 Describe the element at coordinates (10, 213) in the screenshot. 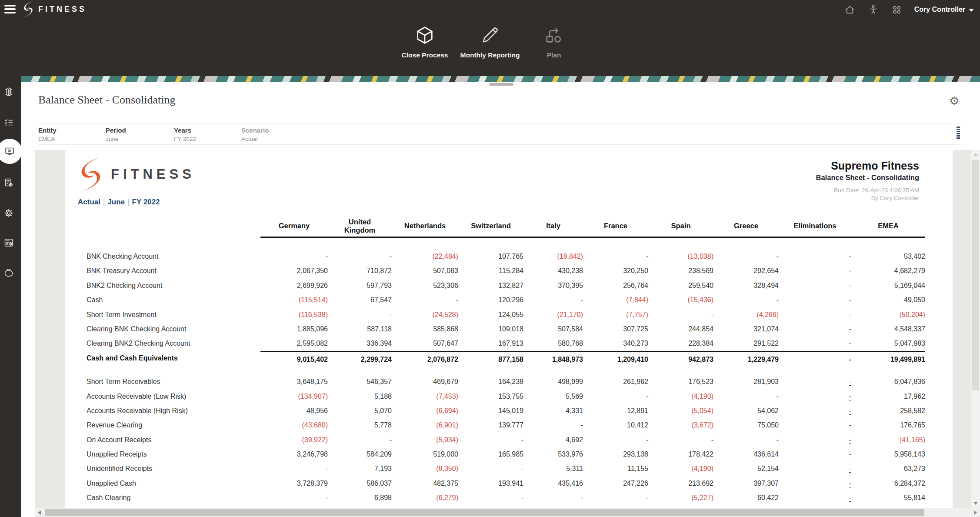

I see `sidebar-item-settings` at that location.